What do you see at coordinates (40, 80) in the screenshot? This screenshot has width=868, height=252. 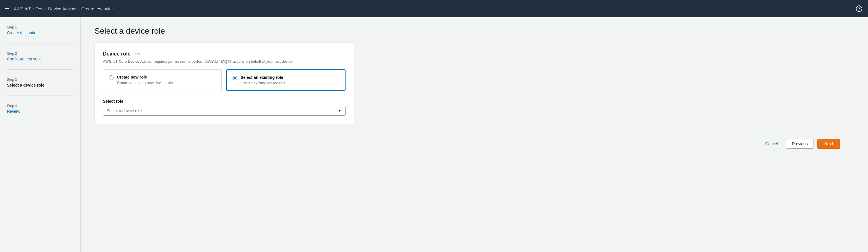 I see `step-3-label: Step 3` at bounding box center [40, 80].